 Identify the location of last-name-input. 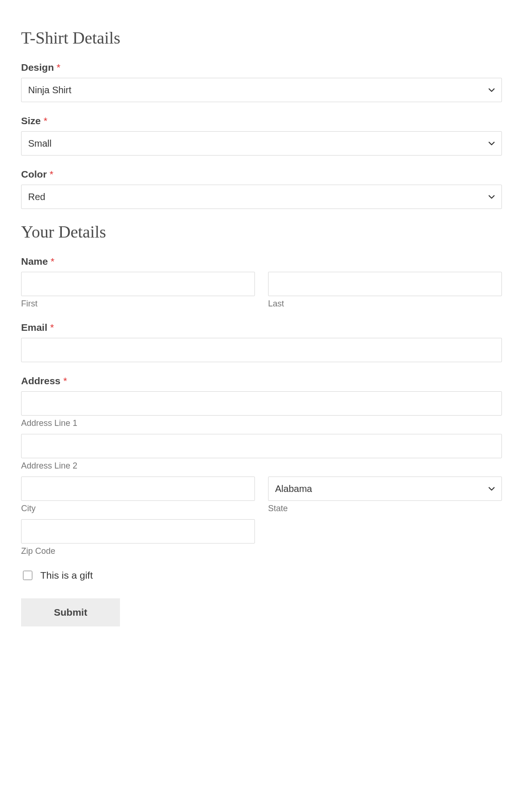
(385, 284).